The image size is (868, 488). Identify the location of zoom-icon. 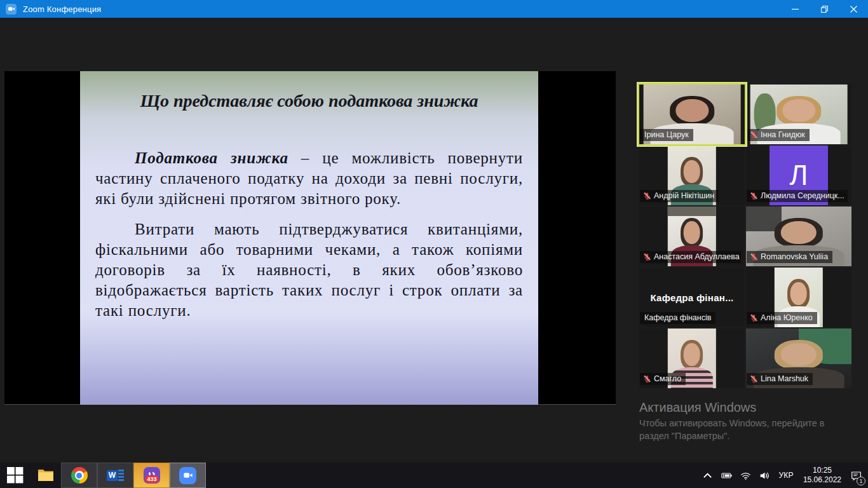
(188, 475).